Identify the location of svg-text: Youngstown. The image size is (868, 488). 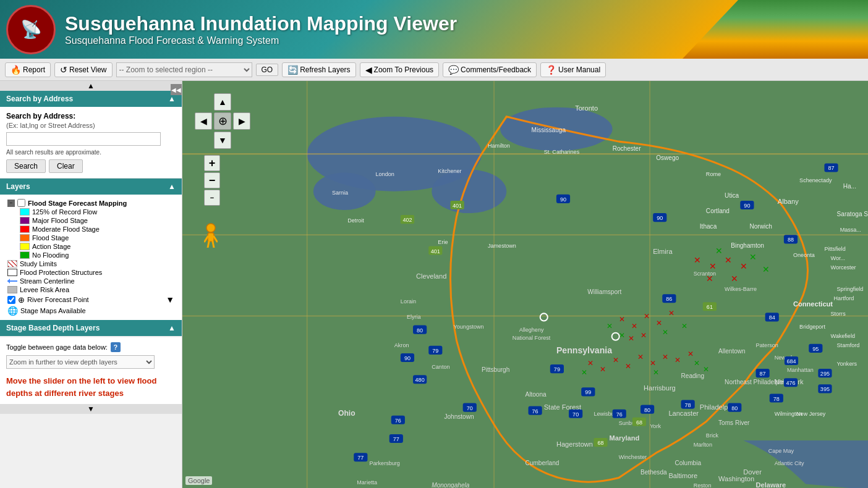
(469, 327).